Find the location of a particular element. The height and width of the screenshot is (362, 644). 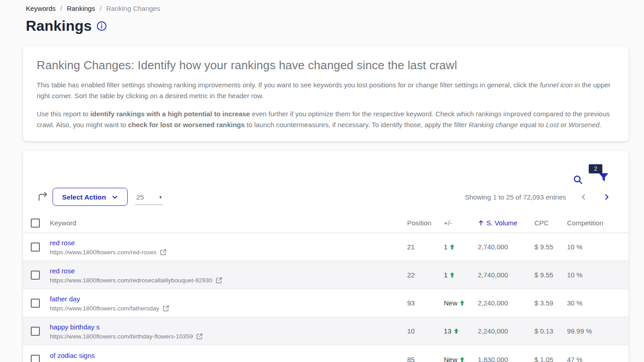

info-card-paragraph-1: This table has enabled filter settings s… is located at coordinates (326, 90).